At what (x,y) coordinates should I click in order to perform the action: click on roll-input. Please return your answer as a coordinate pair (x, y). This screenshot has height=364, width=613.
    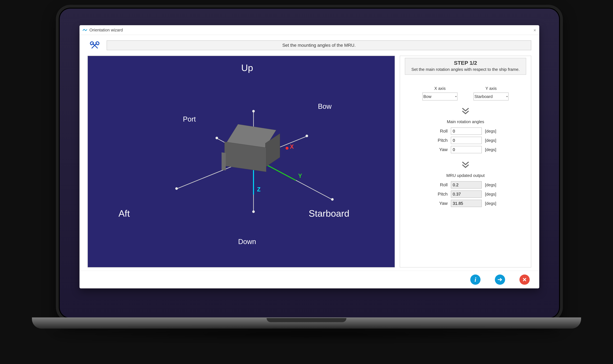
    Looking at the image, I should click on (466, 131).